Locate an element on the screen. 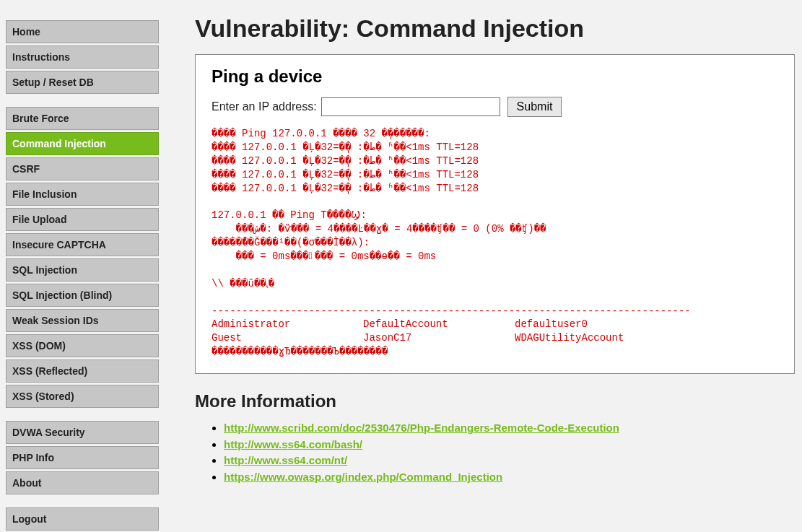  info-link-item: http://www.scribd.com/doc/2530476/Php-En… is located at coordinates (510, 429).